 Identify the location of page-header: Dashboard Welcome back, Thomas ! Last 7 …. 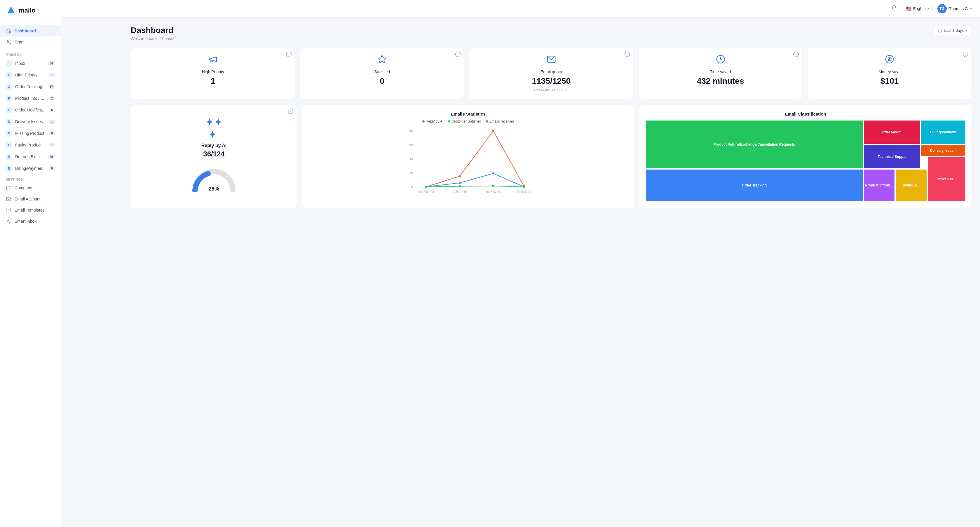
(552, 33).